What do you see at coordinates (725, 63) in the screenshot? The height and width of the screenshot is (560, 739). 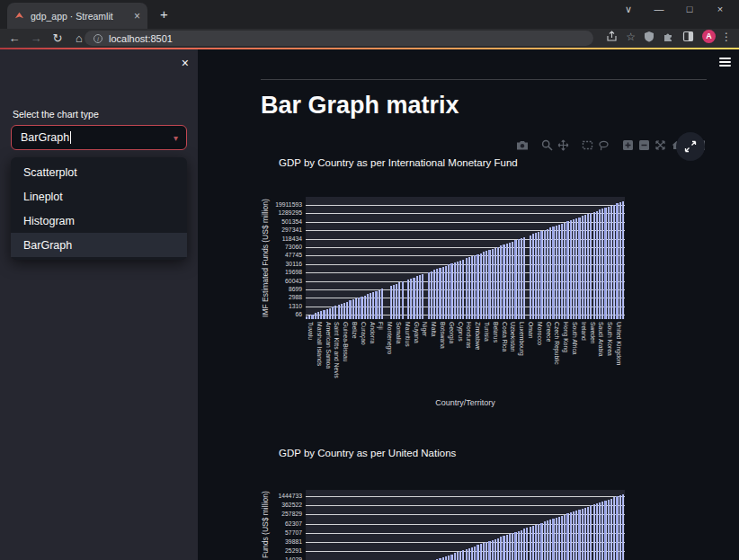 I see `app-menu-hamburger-icon` at bounding box center [725, 63].